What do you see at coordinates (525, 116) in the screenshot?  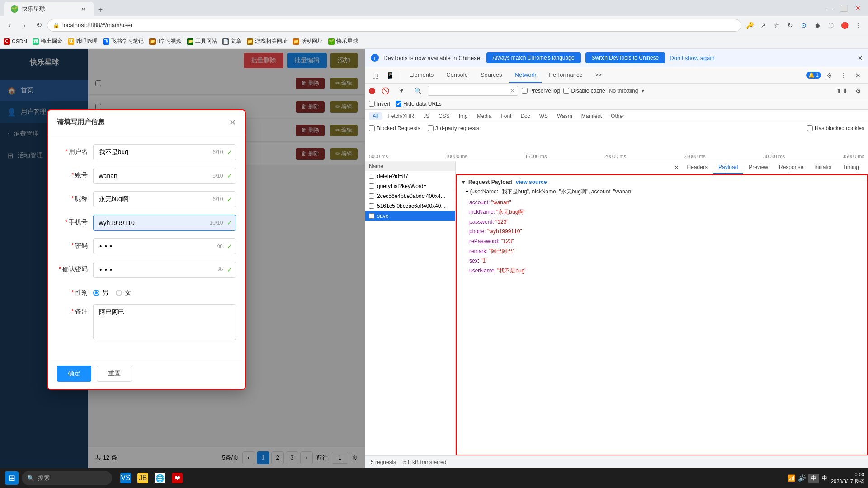 I see `filter-doc-button: Doc` at bounding box center [525, 116].